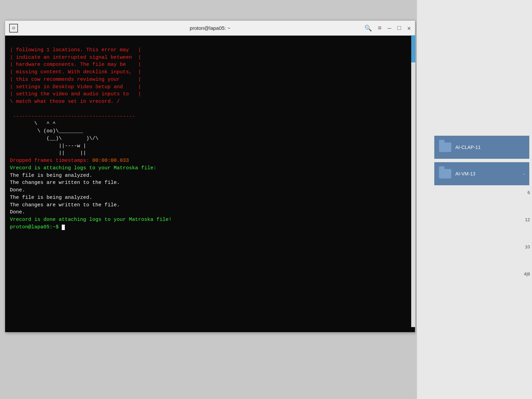 The height and width of the screenshot is (399, 532). What do you see at coordinates (445, 147) in the screenshot?
I see `folder-icon-ai-clap` at bounding box center [445, 147].